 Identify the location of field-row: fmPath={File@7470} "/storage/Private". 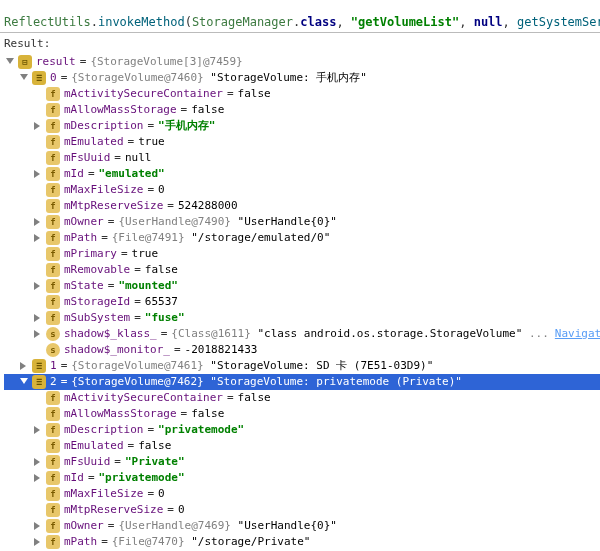
(302, 542).